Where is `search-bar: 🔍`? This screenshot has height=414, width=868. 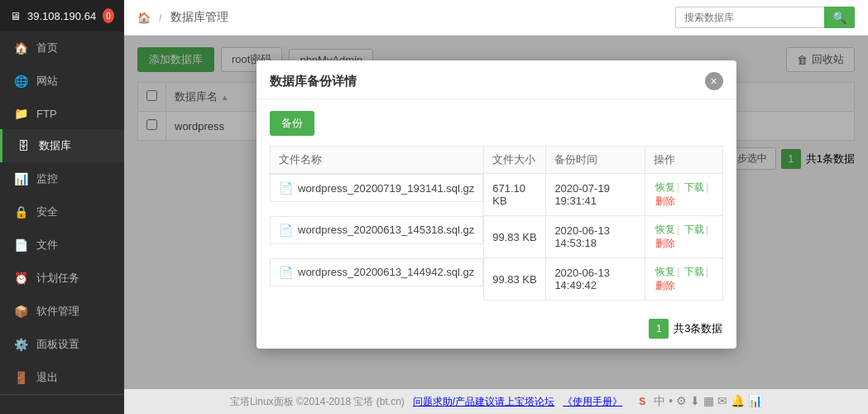 search-bar: 🔍 is located at coordinates (765, 17).